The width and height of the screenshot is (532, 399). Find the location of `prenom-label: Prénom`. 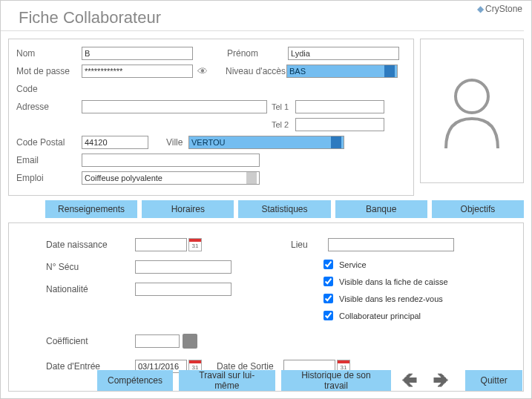

prenom-label: Prénom is located at coordinates (255, 53).